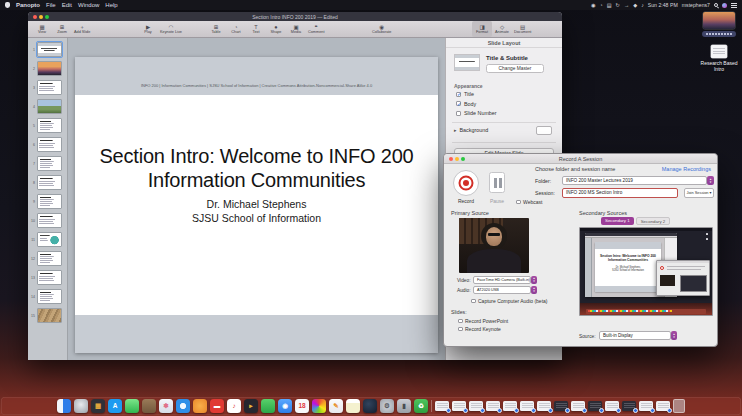  Describe the element at coordinates (302, 406) in the screenshot. I see `calendar-icon: 18` at that location.